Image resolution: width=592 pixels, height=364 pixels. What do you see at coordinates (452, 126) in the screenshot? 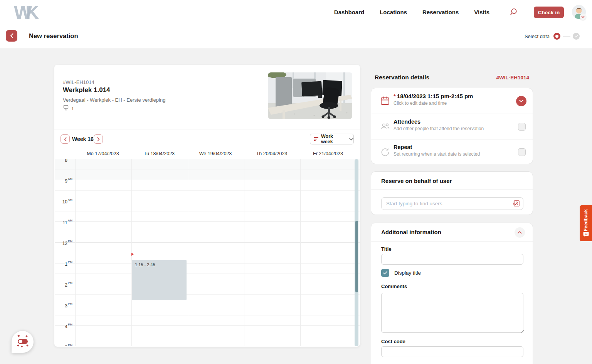
I see `attendees-row: Attendees Add other people that attend t…` at bounding box center [452, 126].